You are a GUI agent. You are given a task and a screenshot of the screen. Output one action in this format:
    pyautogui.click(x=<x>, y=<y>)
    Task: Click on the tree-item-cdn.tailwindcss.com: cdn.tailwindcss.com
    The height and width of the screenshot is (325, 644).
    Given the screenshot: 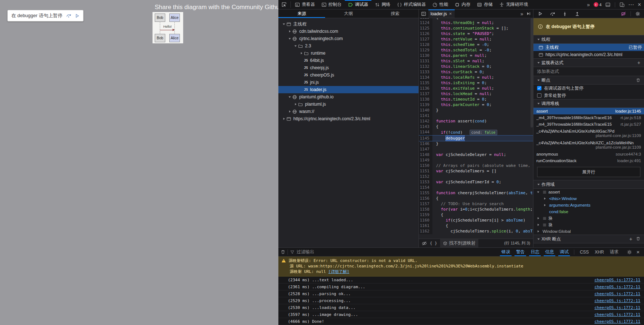 What is the action you would take?
    pyautogui.click(x=348, y=31)
    